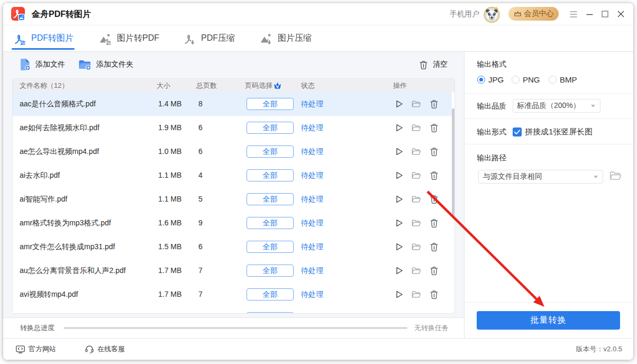 This screenshot has width=637, height=364. Describe the element at coordinates (105, 39) in the screenshot. I see `image-convert-icon` at that location.